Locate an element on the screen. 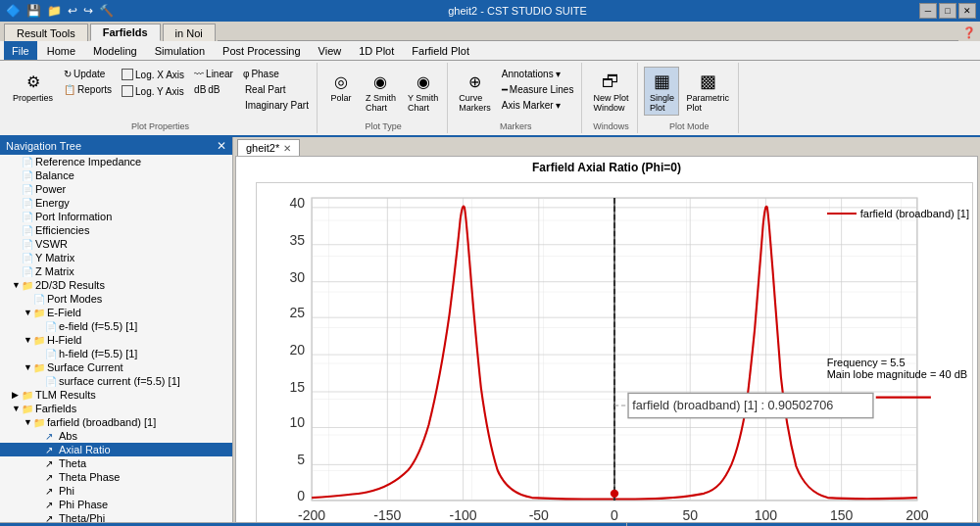  log-y-button: Log. Y Axis is located at coordinates (153, 91).